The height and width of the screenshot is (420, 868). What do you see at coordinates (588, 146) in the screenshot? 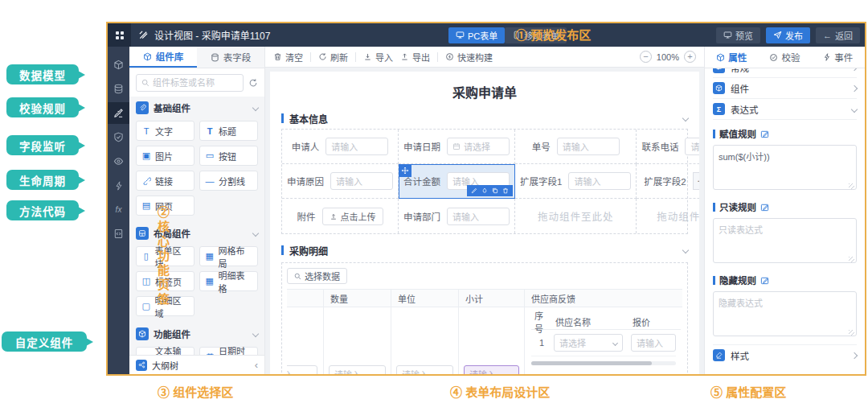
I see `order-no-input: 请输入` at bounding box center [588, 146].